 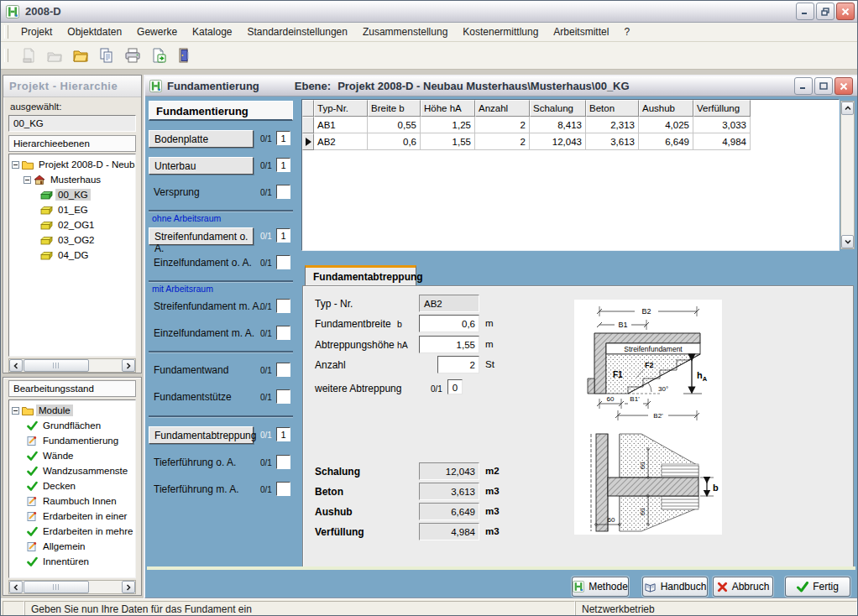 I want to click on menu-kataloge: Kataloge, so click(x=212, y=32).